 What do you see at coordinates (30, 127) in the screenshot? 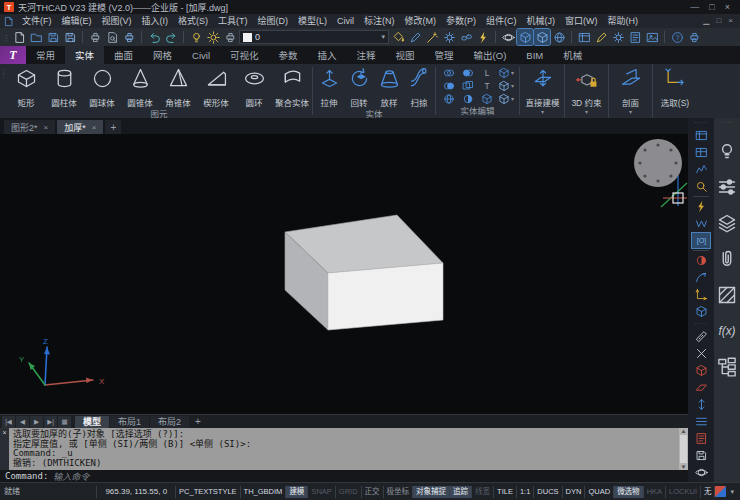
I see `drawing-tab-1: 图形2*×` at bounding box center [30, 127].